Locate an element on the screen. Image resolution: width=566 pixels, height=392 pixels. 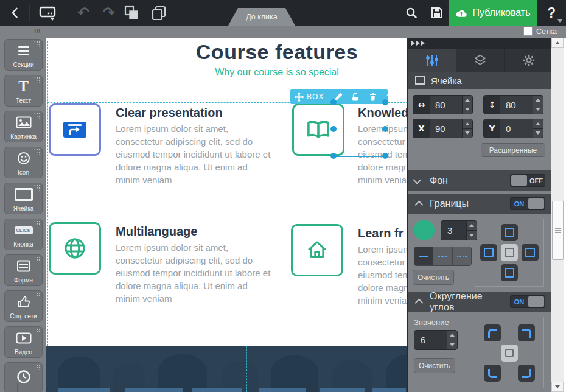
rounding-toggle: ON is located at coordinates (528, 302).